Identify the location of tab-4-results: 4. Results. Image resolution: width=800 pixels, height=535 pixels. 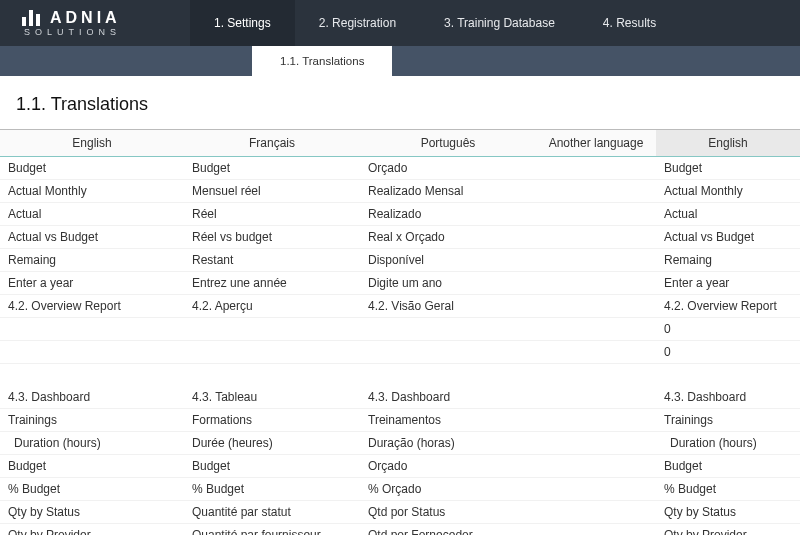
(630, 23).